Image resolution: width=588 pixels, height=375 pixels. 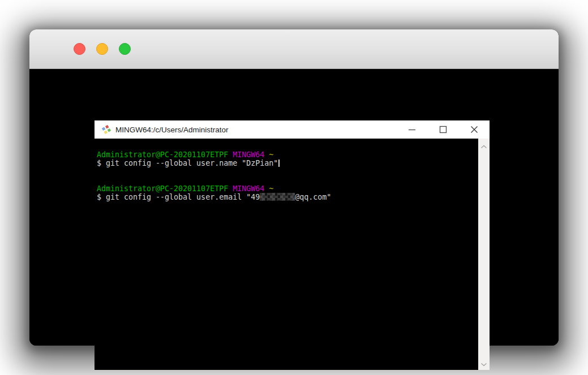 What do you see at coordinates (125, 49) in the screenshot?
I see `traffic-light-zoom` at bounding box center [125, 49].